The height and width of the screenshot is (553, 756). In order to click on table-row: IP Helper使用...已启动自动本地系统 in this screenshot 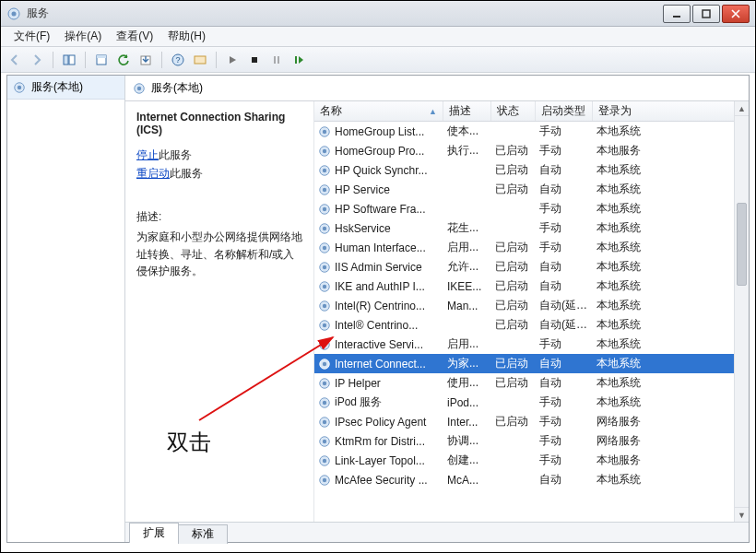, I will do `click(531, 383)`.